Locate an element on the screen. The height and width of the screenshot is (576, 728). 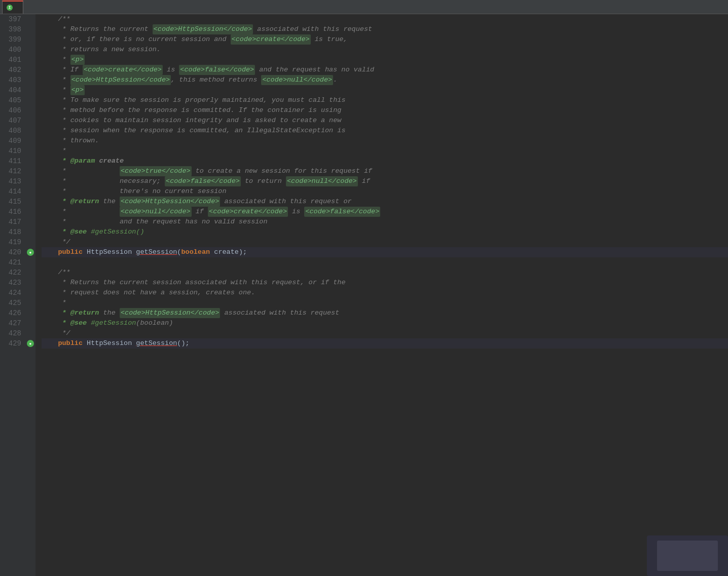
line-number-406: 406 is located at coordinates (13, 110).